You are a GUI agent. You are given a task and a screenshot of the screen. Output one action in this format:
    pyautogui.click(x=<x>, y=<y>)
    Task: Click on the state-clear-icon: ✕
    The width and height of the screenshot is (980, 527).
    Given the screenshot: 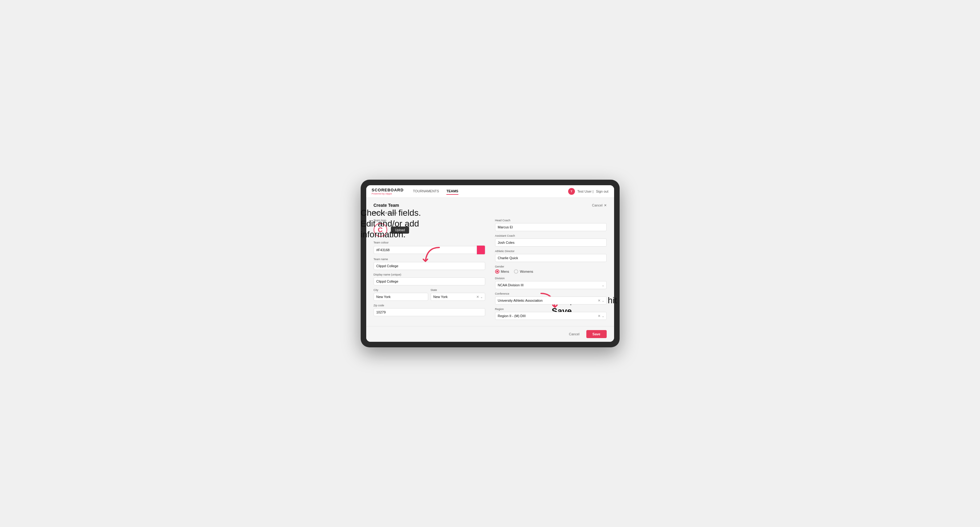 What is the action you would take?
    pyautogui.click(x=478, y=297)
    